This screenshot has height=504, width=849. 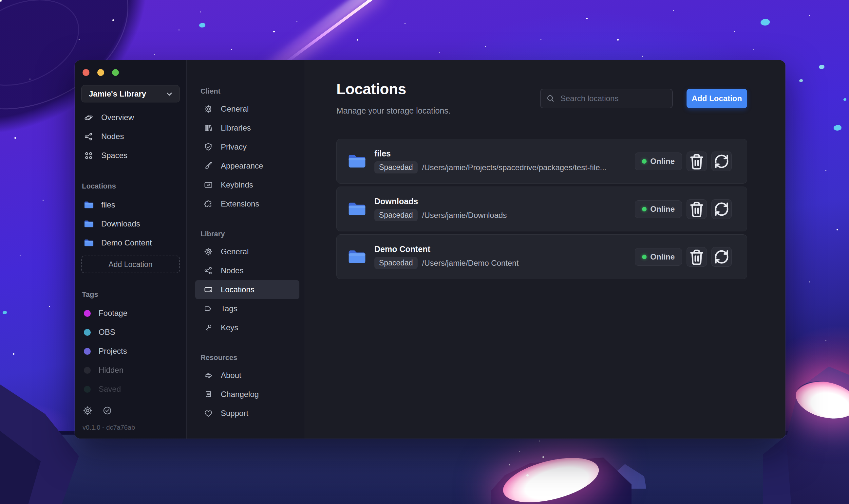 What do you see at coordinates (88, 411) in the screenshot?
I see `settings-gear-icon` at bounding box center [88, 411].